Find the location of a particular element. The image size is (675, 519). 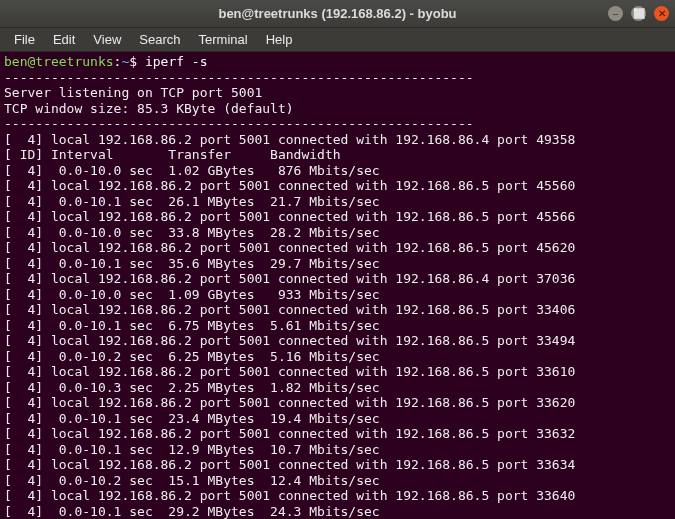

prompt-user: ben is located at coordinates (16, 62).